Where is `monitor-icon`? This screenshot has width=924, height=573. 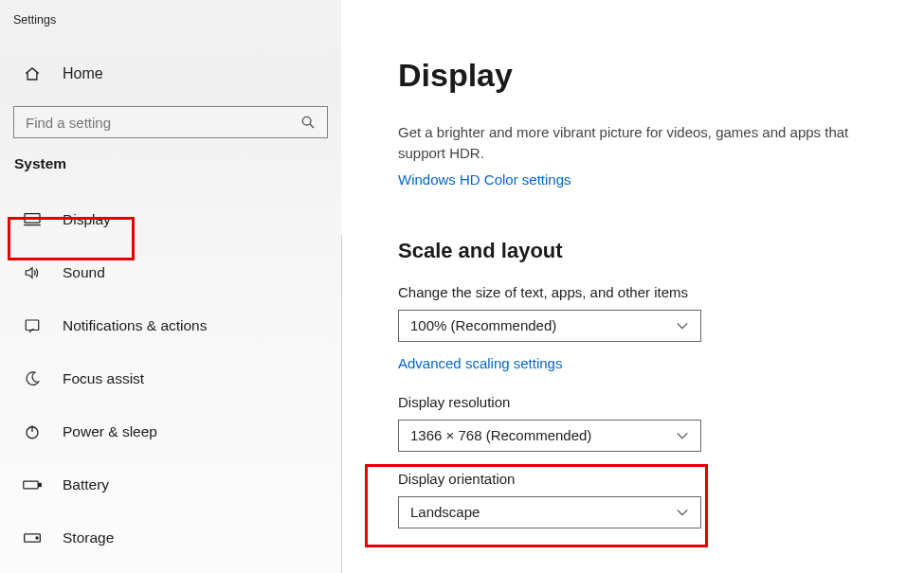 monitor-icon is located at coordinates (32, 220).